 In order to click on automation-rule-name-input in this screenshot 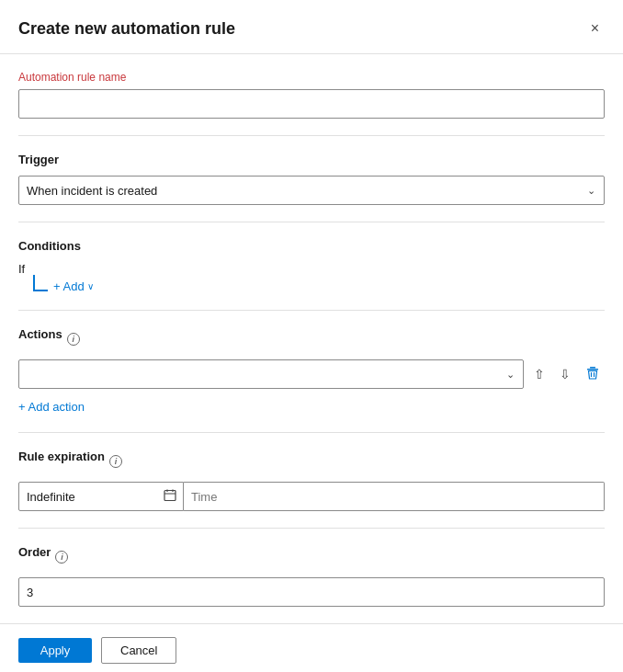, I will do `click(312, 104)`.